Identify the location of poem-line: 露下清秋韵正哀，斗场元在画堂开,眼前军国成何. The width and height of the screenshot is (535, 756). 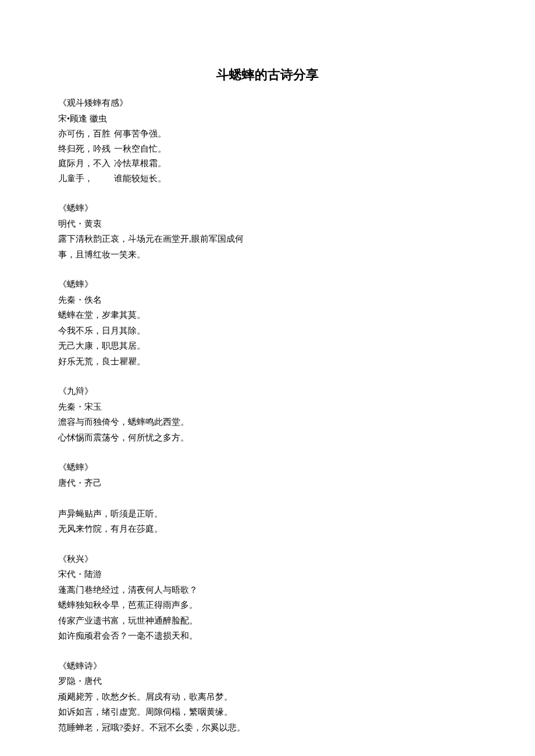
(268, 239).